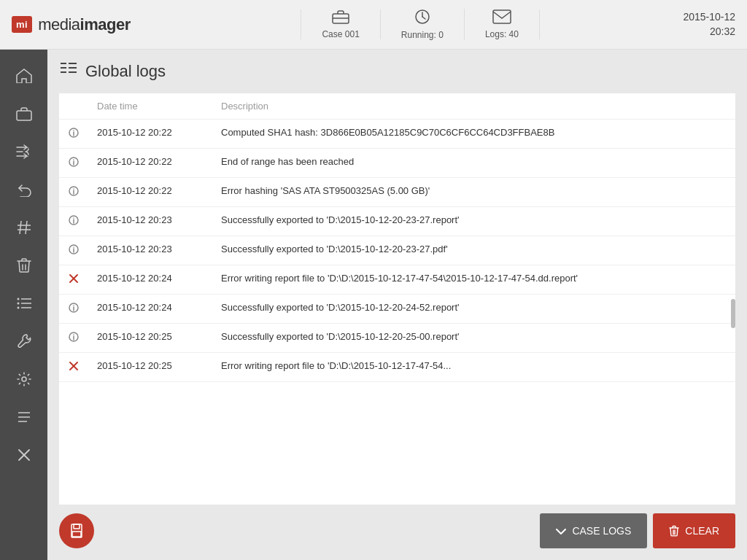 This screenshot has width=747, height=560. Describe the element at coordinates (397, 134) in the screenshot. I see `table-row: 2015-10-12 20:22Computed SHA1 hash: 3D86…` at that location.